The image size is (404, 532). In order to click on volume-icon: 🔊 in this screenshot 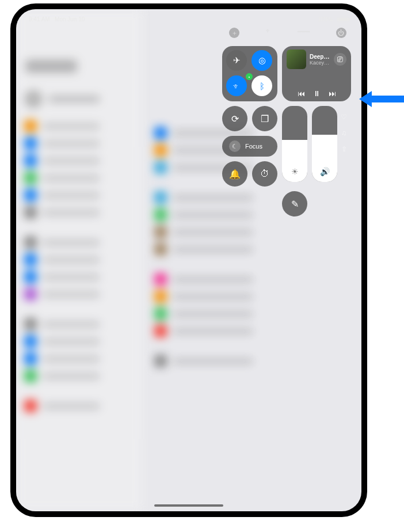, I will do `click(325, 172)`.